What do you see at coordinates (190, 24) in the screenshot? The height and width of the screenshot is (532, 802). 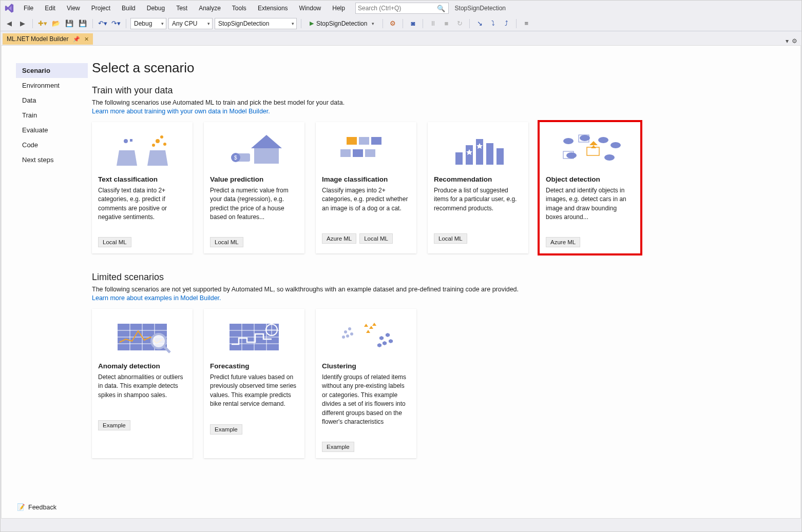 I see `platform-dropdown: Any CPU` at bounding box center [190, 24].